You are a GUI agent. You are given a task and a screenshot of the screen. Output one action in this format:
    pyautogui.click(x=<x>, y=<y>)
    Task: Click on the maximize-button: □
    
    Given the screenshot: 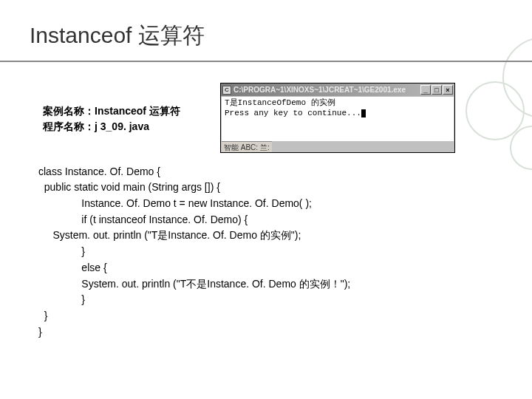 What is the action you would take?
    pyautogui.click(x=437, y=90)
    